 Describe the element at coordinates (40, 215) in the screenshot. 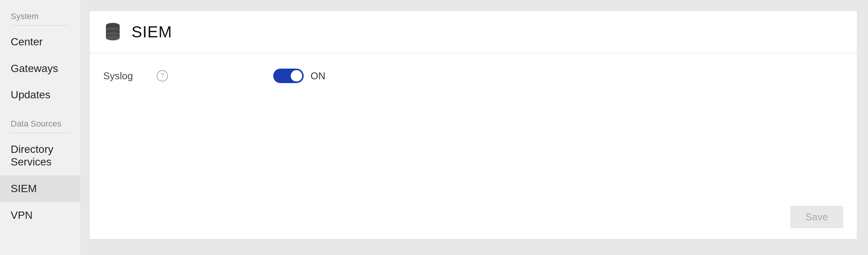

I see `sidebar-item-vpn: VPN` at that location.